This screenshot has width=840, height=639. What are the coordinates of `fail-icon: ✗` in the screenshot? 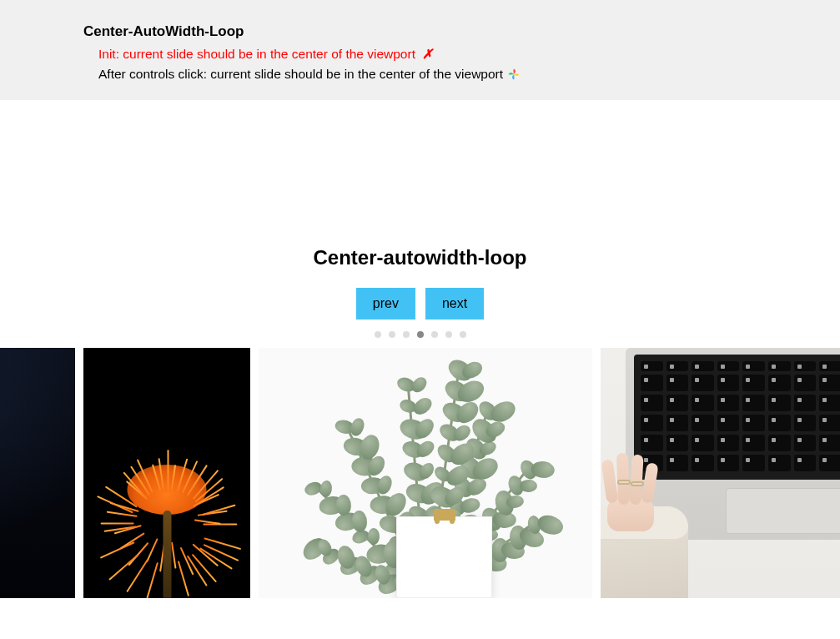 It's located at (427, 54).